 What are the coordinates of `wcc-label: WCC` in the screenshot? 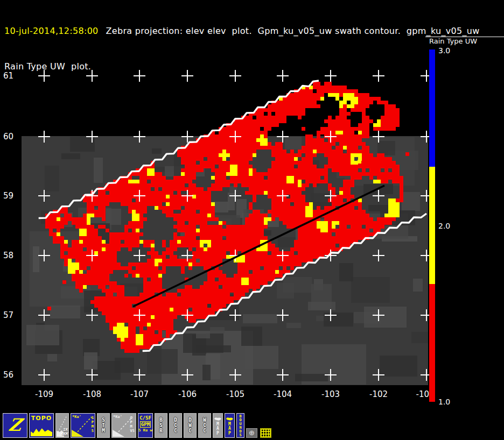 It's located at (205, 425).